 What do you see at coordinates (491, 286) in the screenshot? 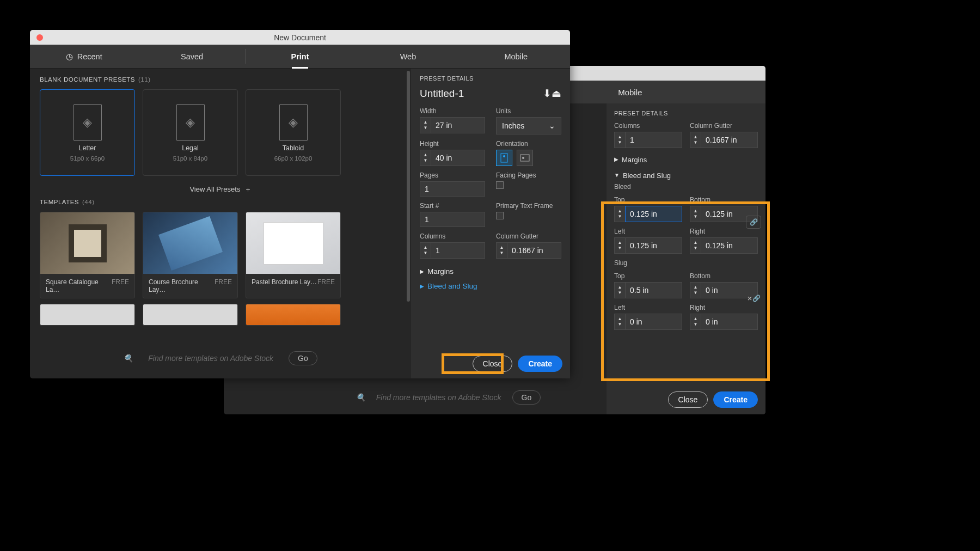
I see `bleed-slug-collapser: ▶ Bleed and Slug` at bounding box center [491, 286].